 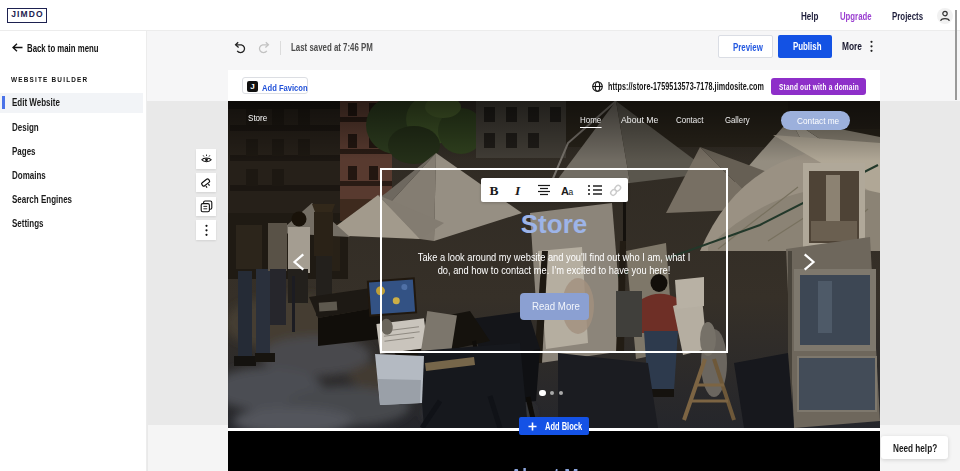 I want to click on svg-text: I, so click(x=518, y=190).